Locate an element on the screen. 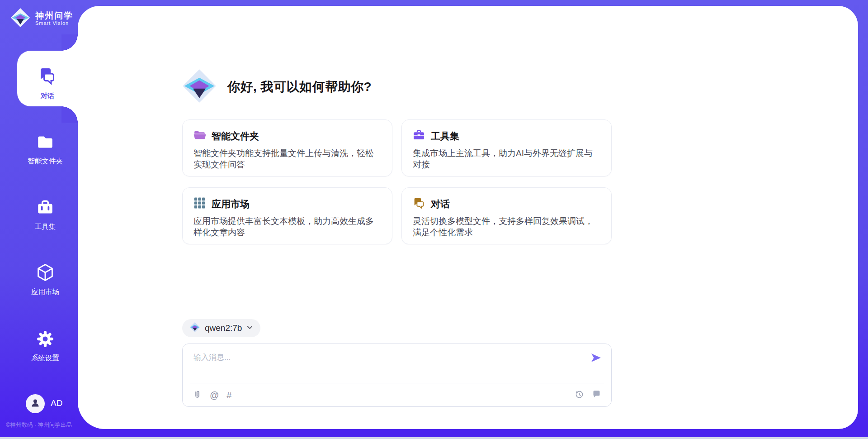 The width and height of the screenshot is (868, 439). history-clock-icon is located at coordinates (580, 396).